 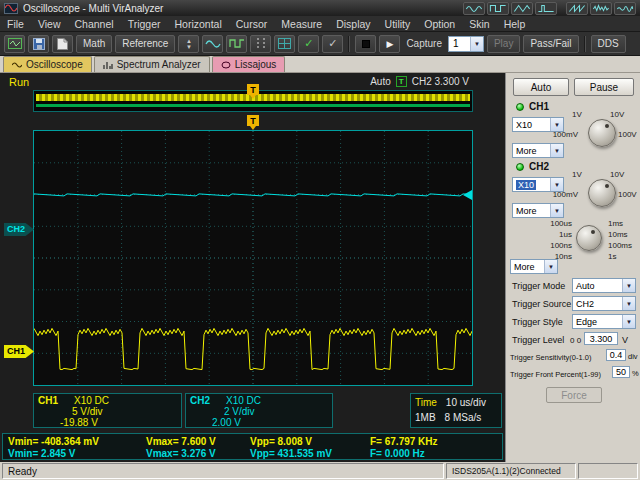 What do you see at coordinates (504, 44) in the screenshot?
I see `play-button: Play` at bounding box center [504, 44].